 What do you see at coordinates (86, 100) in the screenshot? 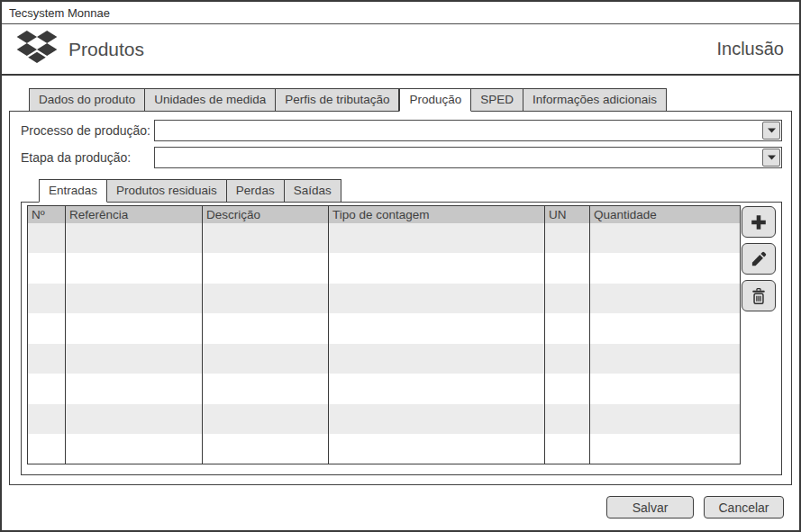
I see `tab-dados-do-produto: Dados do produto` at bounding box center [86, 100].